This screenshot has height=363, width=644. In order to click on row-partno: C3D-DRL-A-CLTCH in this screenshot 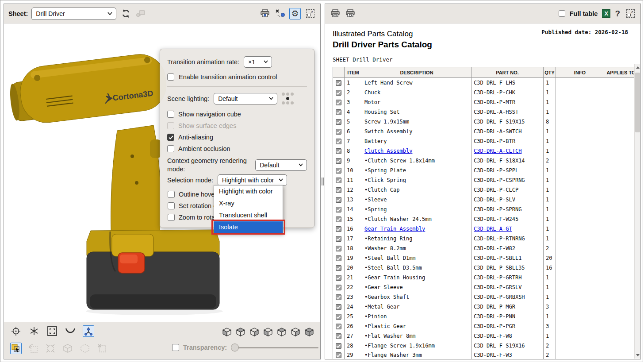, I will do `click(508, 151)`.